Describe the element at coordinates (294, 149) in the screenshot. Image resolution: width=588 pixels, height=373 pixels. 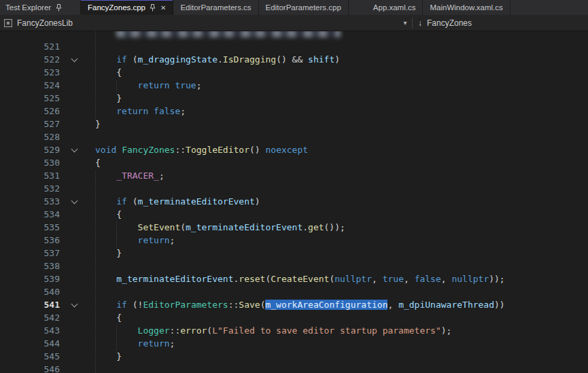
I see `code-line-529: 529void FancyZones::ToggleEditor() noexc…` at that location.